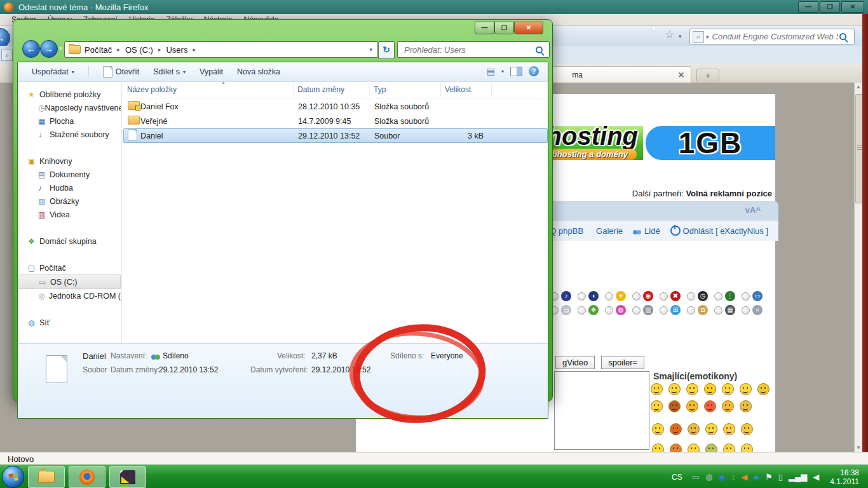 The height and width of the screenshot is (488, 868). What do you see at coordinates (13, 477) in the screenshot?
I see `start-button` at bounding box center [13, 477].